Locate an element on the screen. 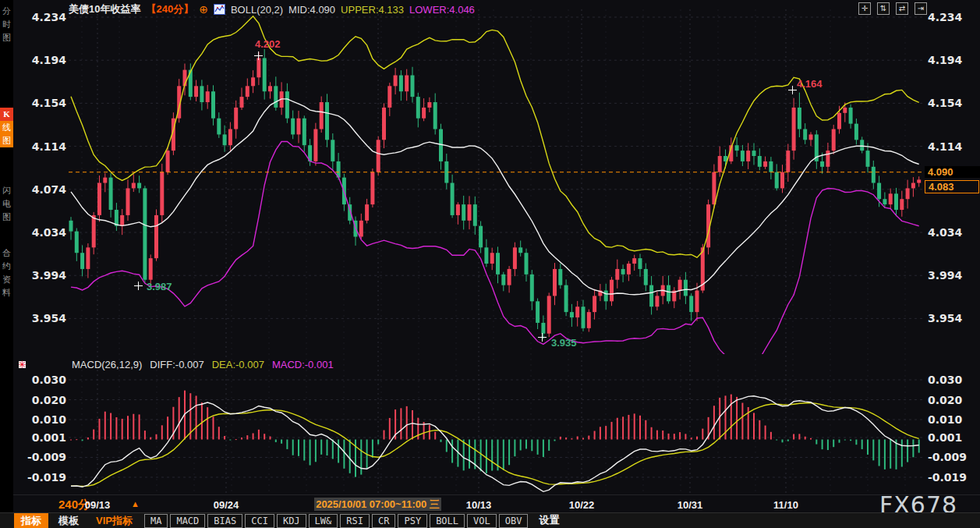 This screenshot has width=980, height=528. last-price-tag: 4.083 is located at coordinates (952, 187).